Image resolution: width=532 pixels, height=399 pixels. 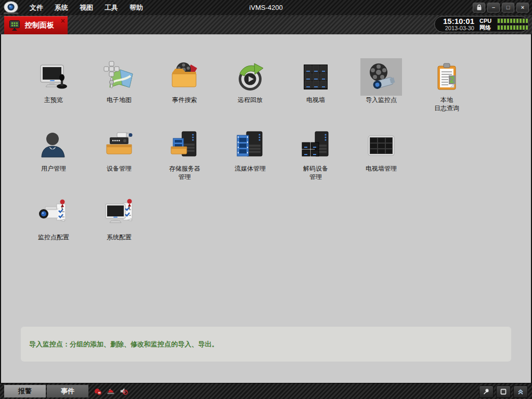 I want to click on grid-item-system-configuration: 系统配置, so click(x=119, y=230).